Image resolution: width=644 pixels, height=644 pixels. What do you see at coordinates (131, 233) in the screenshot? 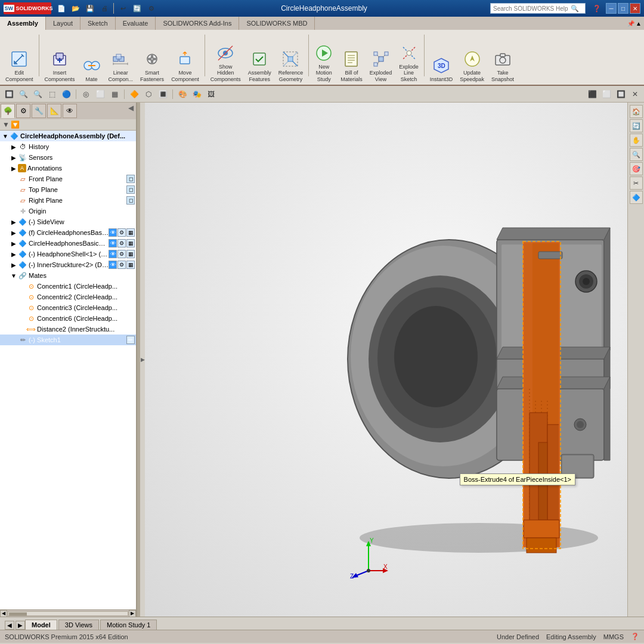
I see `action-more: ▦` at bounding box center [131, 233].